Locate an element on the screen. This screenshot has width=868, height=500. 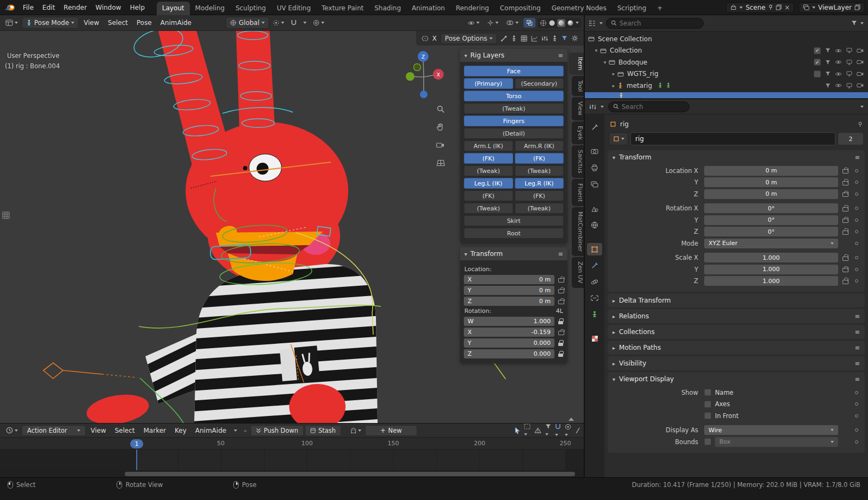
pose-data-icon is located at coordinates (668, 86).